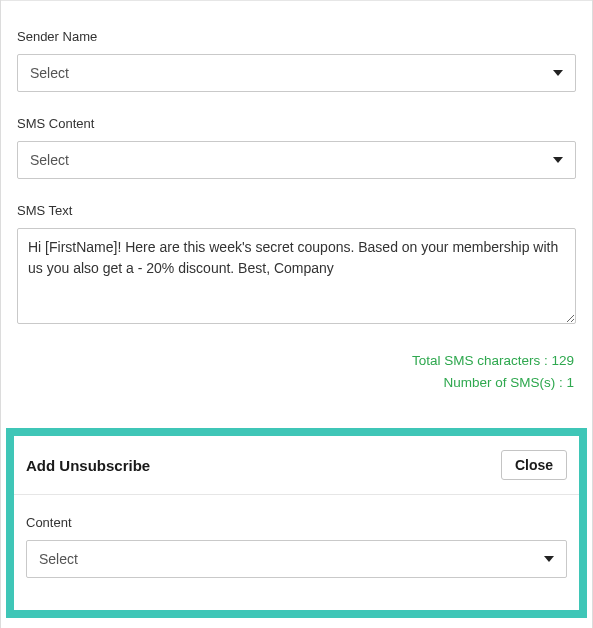  Describe the element at coordinates (88, 466) in the screenshot. I see `panel-title: Add Unsubscribe` at that location.